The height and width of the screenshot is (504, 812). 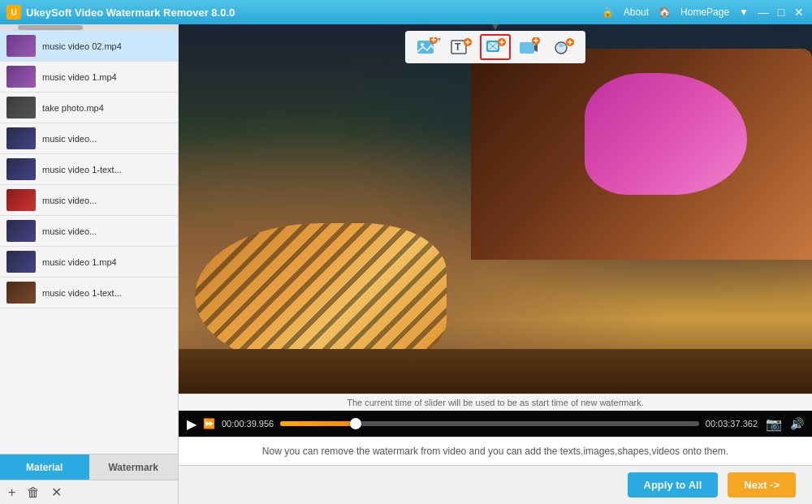 I want to click on dropdown-arrow-icon: ▾, so click(x=439, y=39).